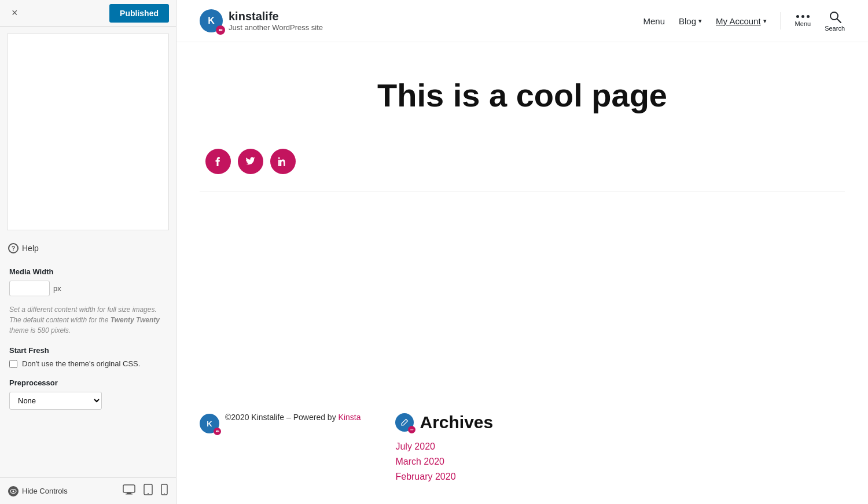 The height and width of the screenshot is (504, 868). I want to click on copyright-text: ©2020 Kinstalife – Powered by, so click(282, 417).